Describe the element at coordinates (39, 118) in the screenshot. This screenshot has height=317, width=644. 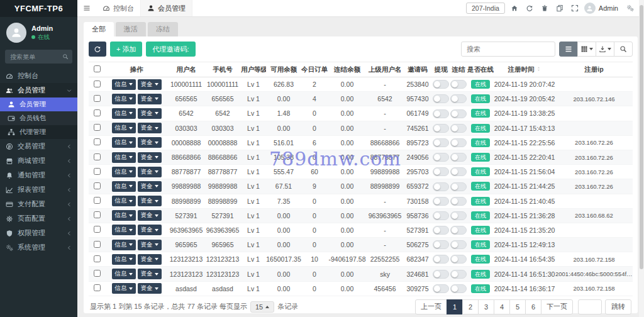
I see `sidebar-subitem-1: 会员钱包` at that location.